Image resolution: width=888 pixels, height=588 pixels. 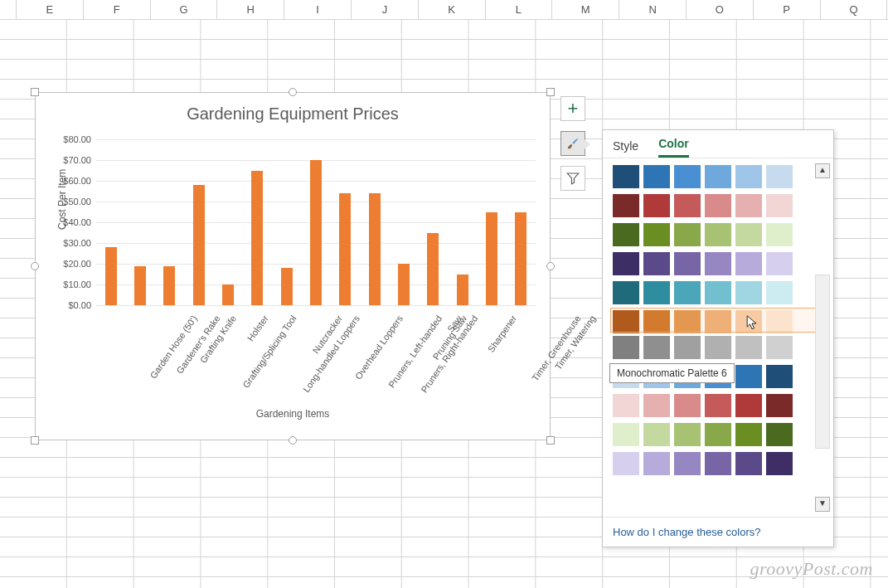 I want to click on x-tick-label: Sharpener, so click(x=502, y=333).